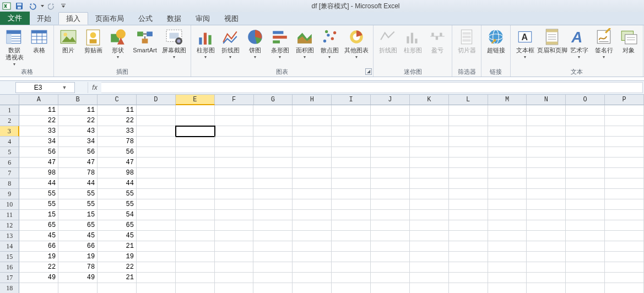  I want to click on cell-N11, so click(546, 215).